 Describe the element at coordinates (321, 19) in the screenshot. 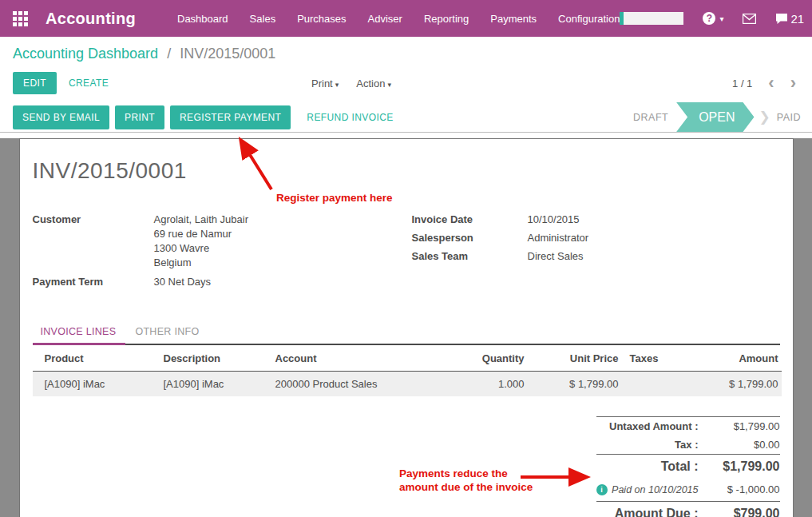

I see `menu-item-purchases: Purchases` at that location.